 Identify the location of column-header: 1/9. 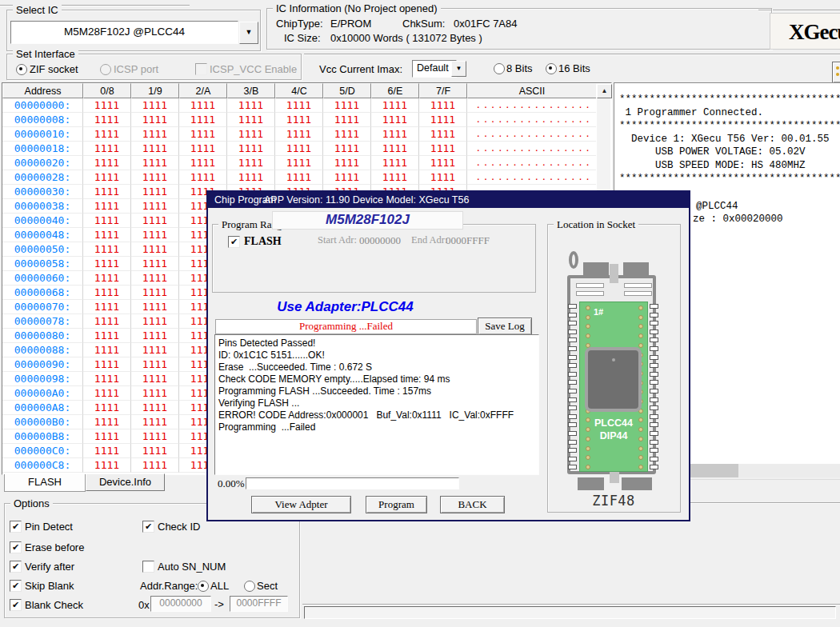
(155, 91).